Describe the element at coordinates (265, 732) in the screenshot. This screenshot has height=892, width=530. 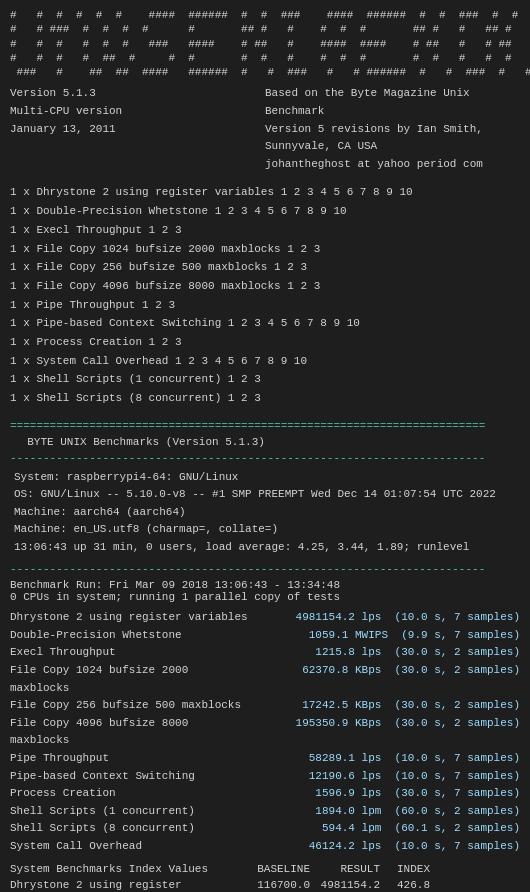
I see `result-row: File Copy 4096 bufsize 8000 maxblocks195…` at that location.